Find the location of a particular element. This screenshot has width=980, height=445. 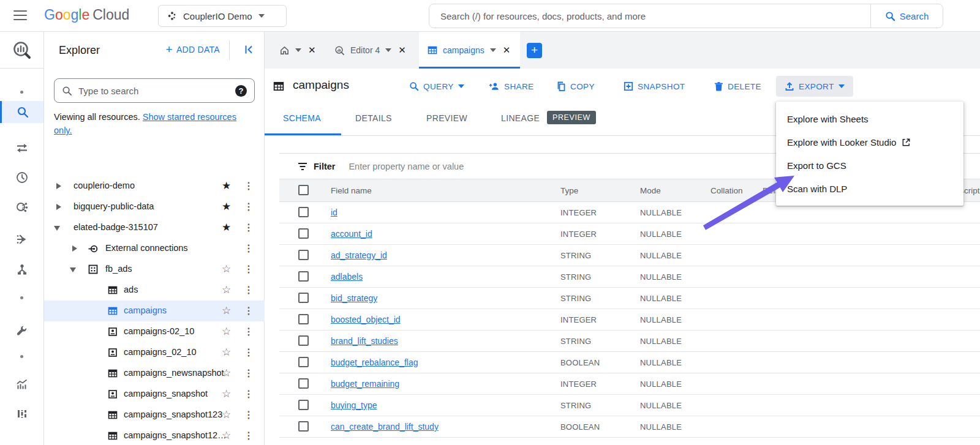

explorer-search-input is located at coordinates (154, 91).